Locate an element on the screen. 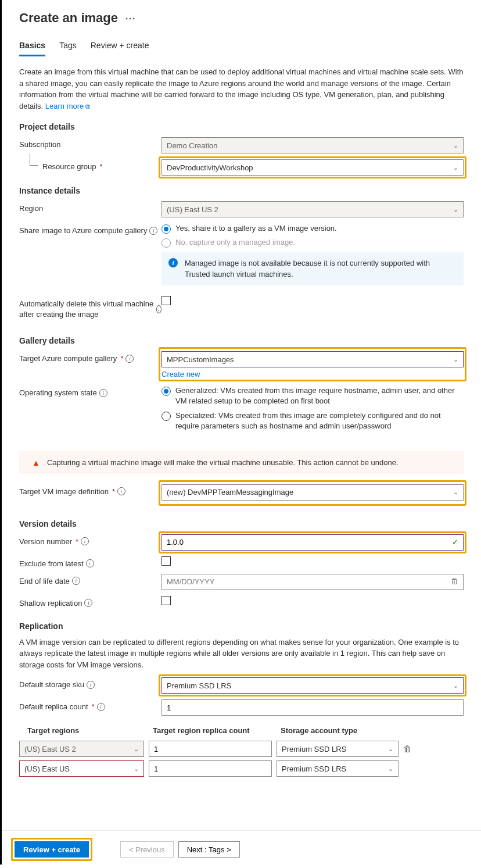  table-row: (US) East US 2 ⌄ Premium SSD LRS ⌄ 🗑 is located at coordinates (242, 749).